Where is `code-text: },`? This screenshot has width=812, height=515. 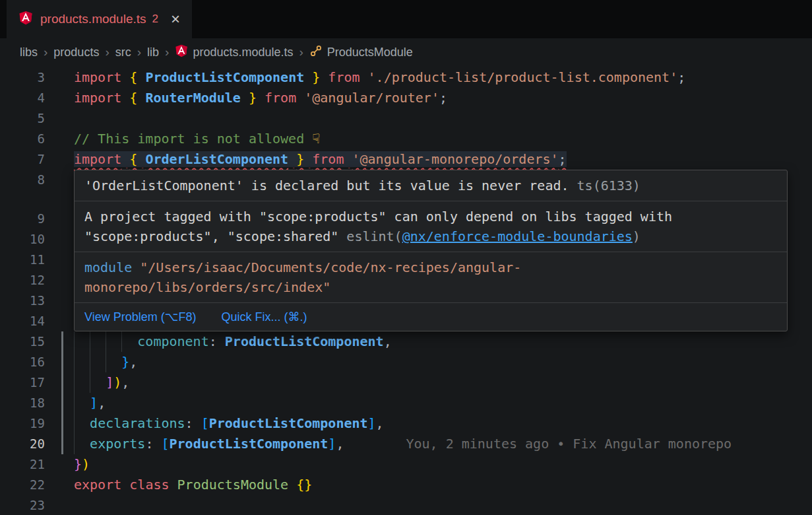 code-text: }, is located at coordinates (106, 362).